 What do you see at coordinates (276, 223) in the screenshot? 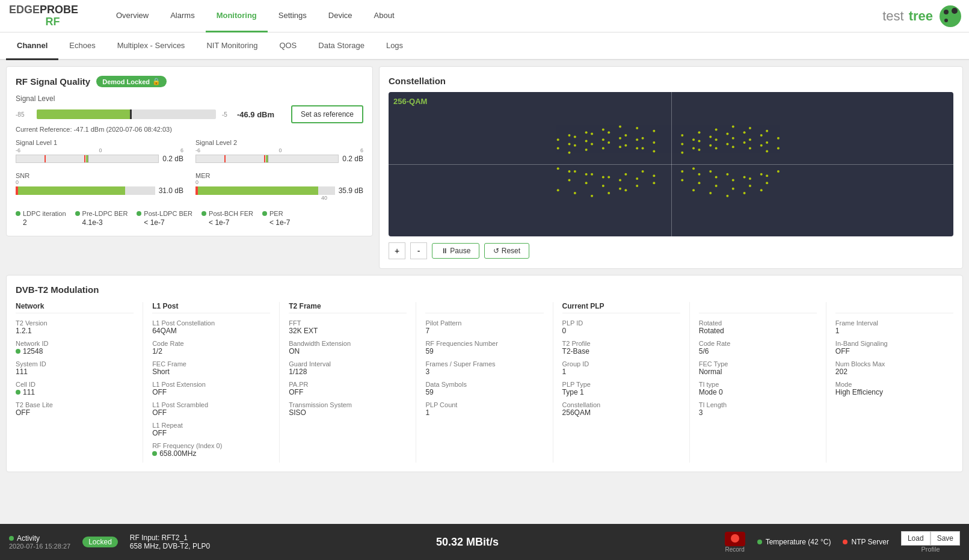
I see `per-value: < 1e-7` at bounding box center [276, 223].